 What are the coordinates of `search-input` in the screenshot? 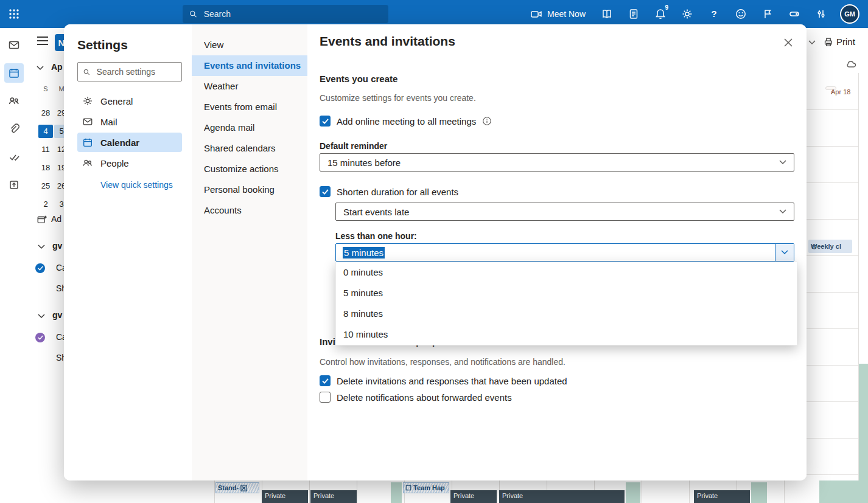 It's located at (292, 14).